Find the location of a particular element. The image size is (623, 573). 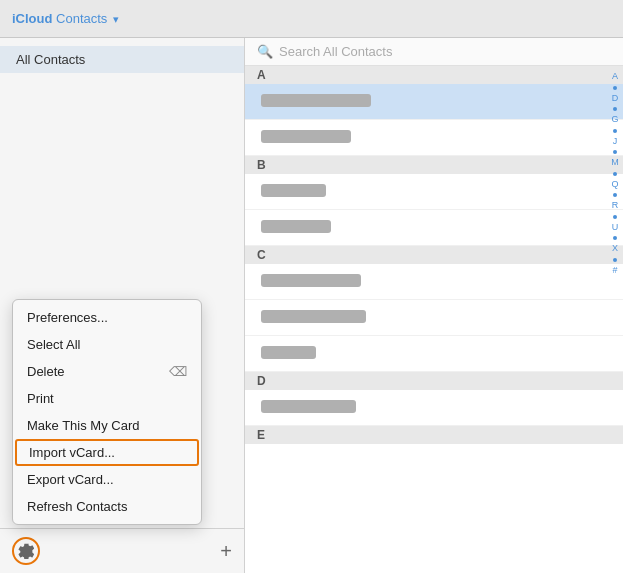

alpha-m: M is located at coordinates (615, 163).